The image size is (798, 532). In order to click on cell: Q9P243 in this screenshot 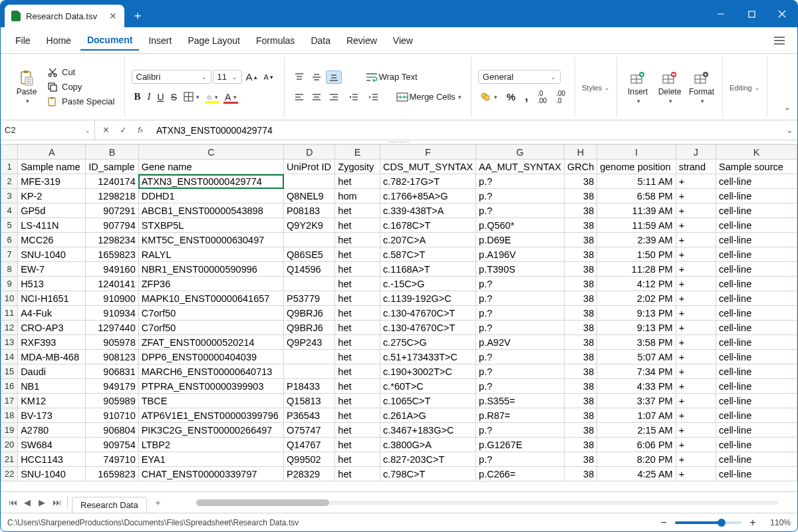, I will do `click(310, 342)`.